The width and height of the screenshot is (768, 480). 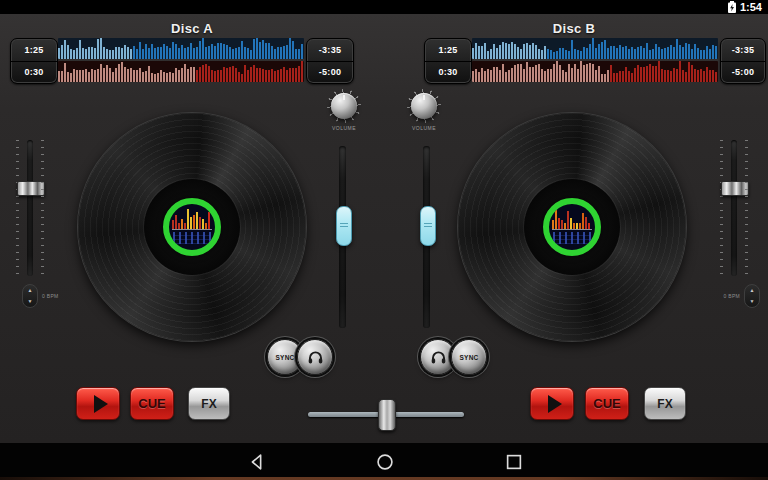 What do you see at coordinates (31, 188) in the screenshot?
I see `deck-a-pitch-thumb` at bounding box center [31, 188].